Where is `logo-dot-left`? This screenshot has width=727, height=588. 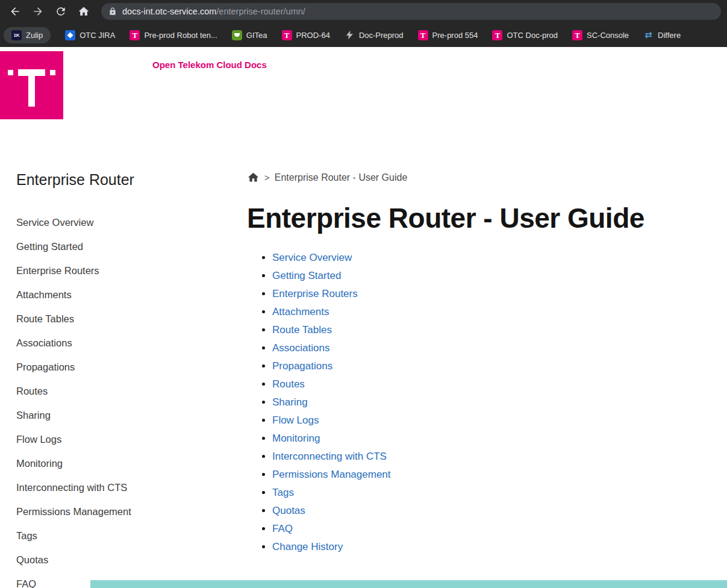 logo-dot-left is located at coordinates (11, 72).